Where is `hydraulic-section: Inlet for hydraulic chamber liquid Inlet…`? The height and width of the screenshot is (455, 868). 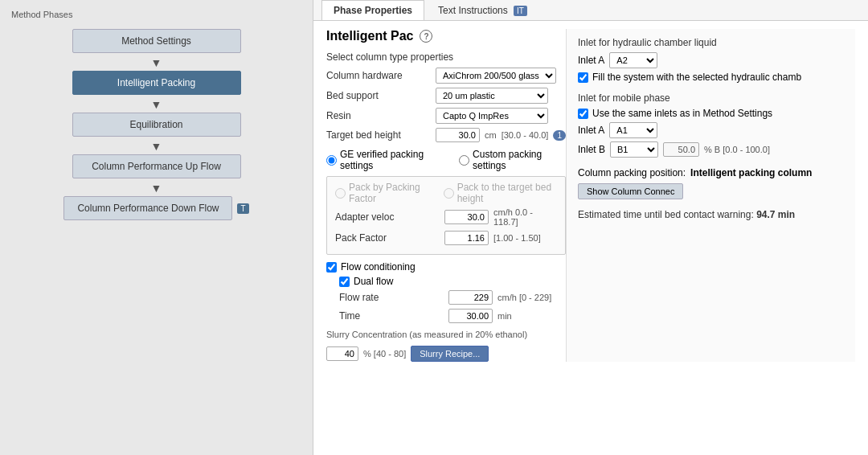 hydraulic-section: Inlet for hydraulic chamber liquid Inlet… is located at coordinates (710, 59).